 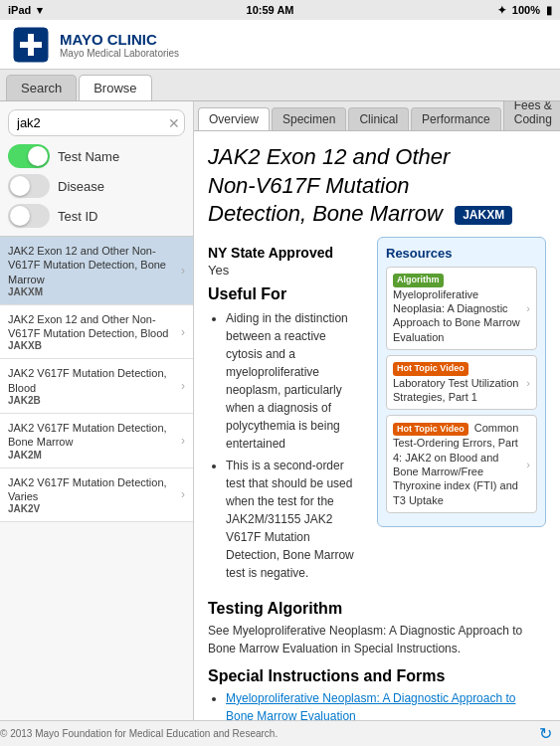 What do you see at coordinates (280, 86) in the screenshot?
I see `top-nav: Search Browse` at bounding box center [280, 86].